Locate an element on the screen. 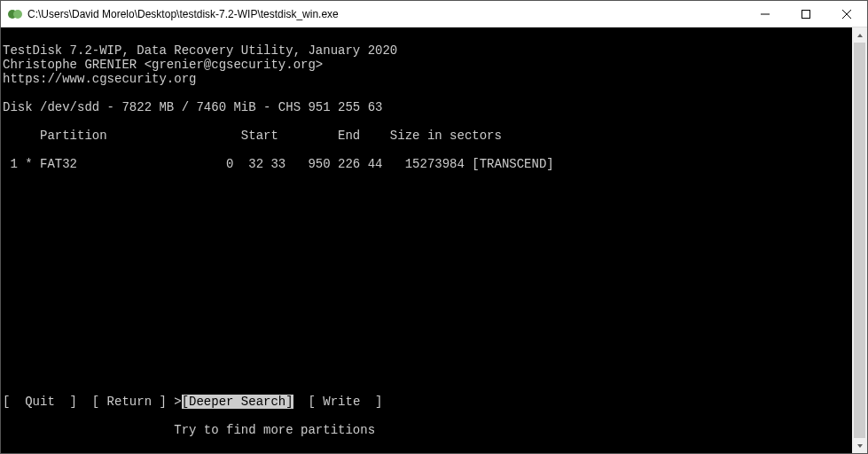  window-title: C:\Users\David Morelo\Desktop\testdisk-7… is located at coordinates (387, 14).